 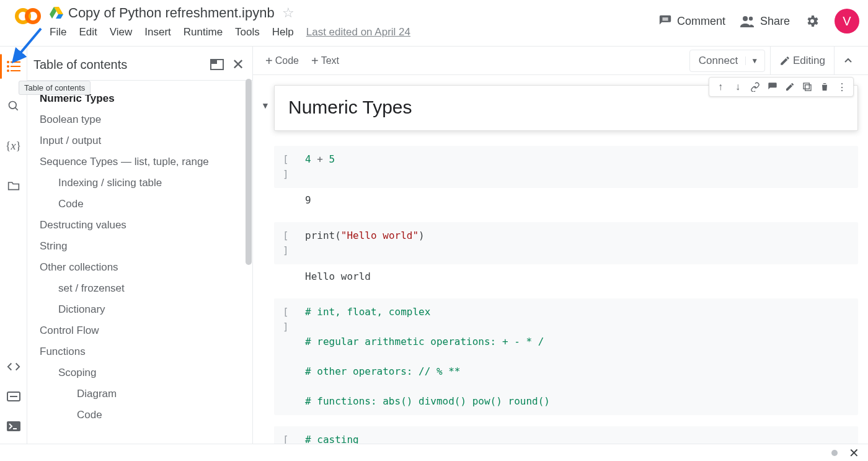 What do you see at coordinates (566, 167) in the screenshot?
I see `code-input: [ ]4 + 5` at bounding box center [566, 167].